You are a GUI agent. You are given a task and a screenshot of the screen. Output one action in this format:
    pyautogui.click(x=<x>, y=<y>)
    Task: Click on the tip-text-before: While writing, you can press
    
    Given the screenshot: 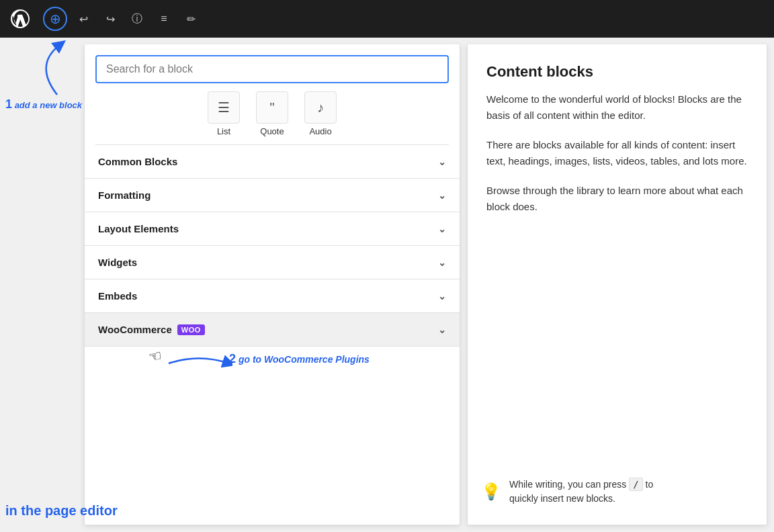 What is the action you would take?
    pyautogui.click(x=568, y=484)
    